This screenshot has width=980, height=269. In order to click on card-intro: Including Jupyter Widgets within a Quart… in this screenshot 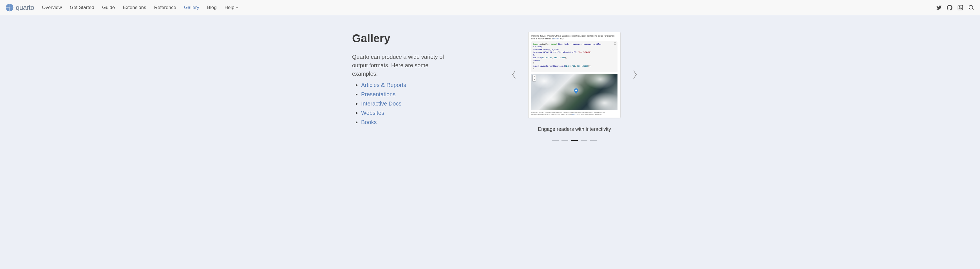, I will do `click(574, 37)`.